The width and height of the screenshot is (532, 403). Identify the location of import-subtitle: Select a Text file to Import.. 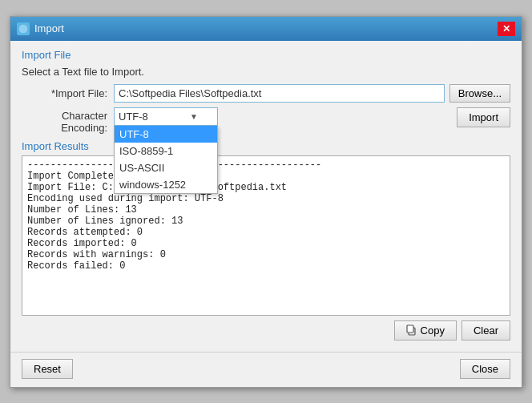
(266, 72).